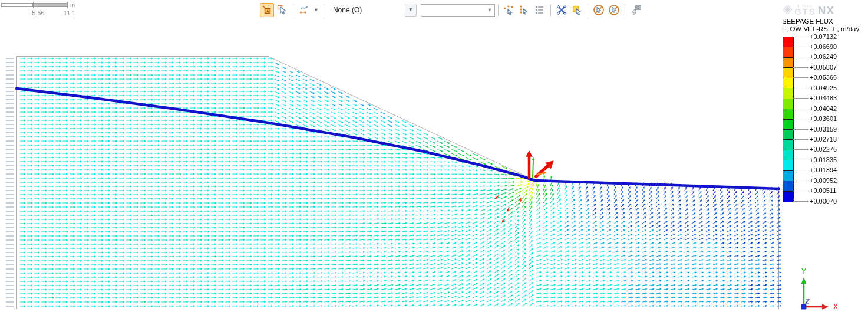  I want to click on scale-unit-label: m, so click(73, 5).